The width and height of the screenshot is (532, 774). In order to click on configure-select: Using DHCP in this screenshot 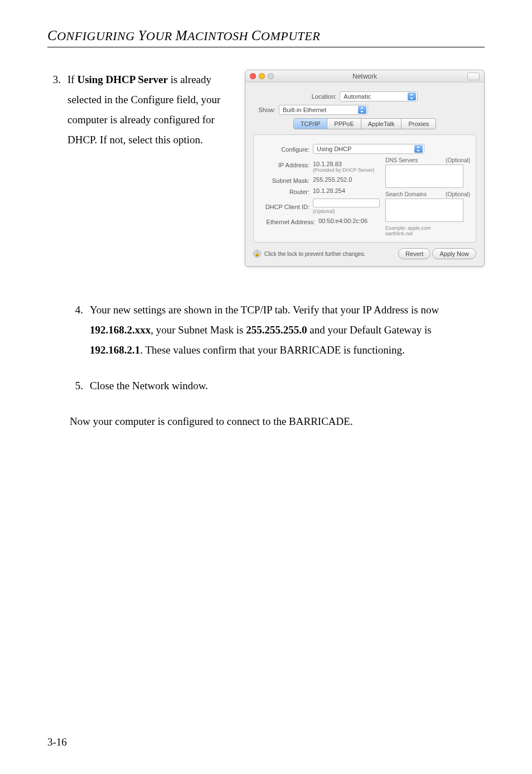, I will do `click(369, 149)`.